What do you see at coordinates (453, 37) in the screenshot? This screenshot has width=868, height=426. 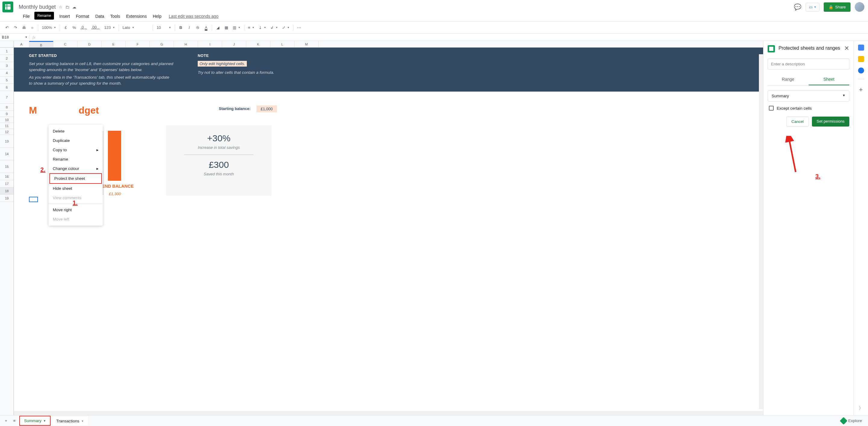 I see `formula-input` at bounding box center [453, 37].